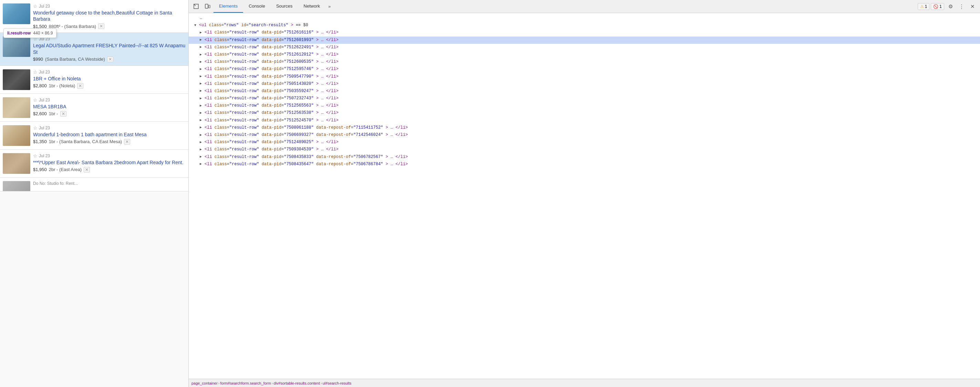  Describe the element at coordinates (196, 26) in the screenshot. I see `tree-triangle: ▼` at that location.